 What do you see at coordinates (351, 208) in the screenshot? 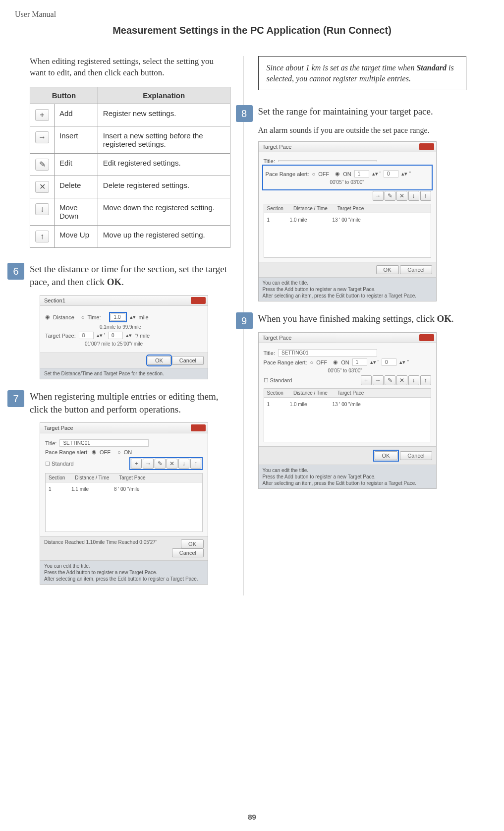
I see `col-tp: Target Pace` at bounding box center [351, 208].